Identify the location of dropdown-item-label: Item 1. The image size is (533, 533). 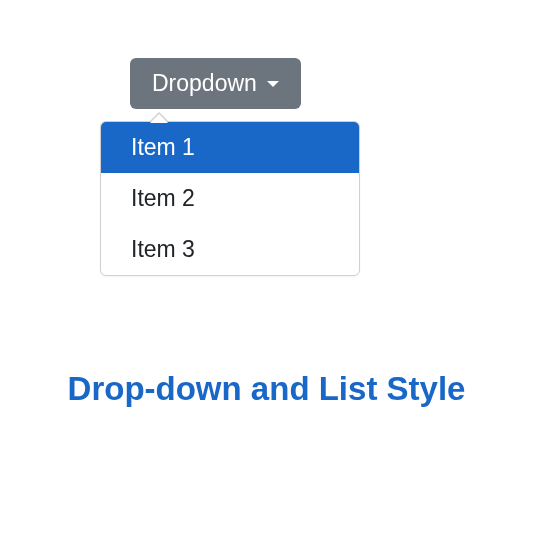
(163, 147).